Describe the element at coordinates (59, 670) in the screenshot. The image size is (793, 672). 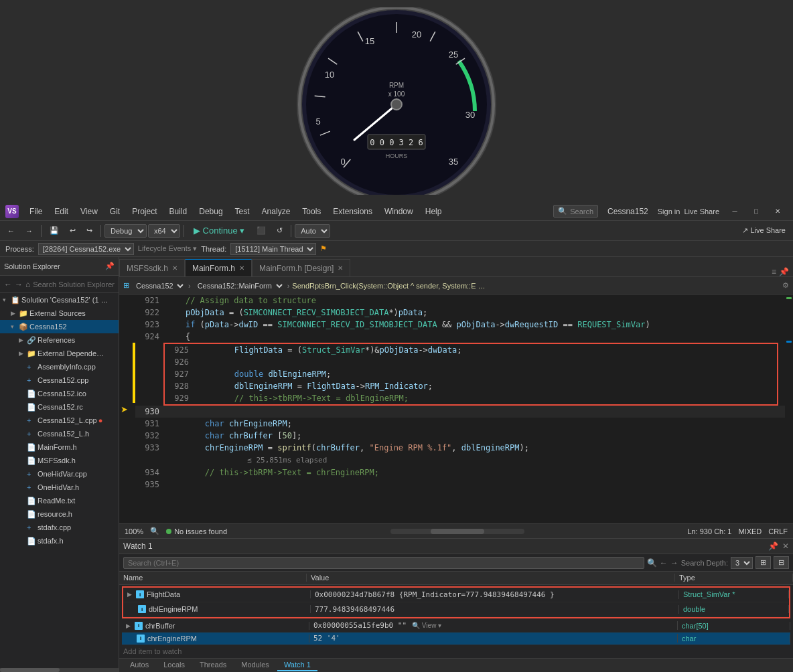
I see `sidebar-scrollbar` at that location.